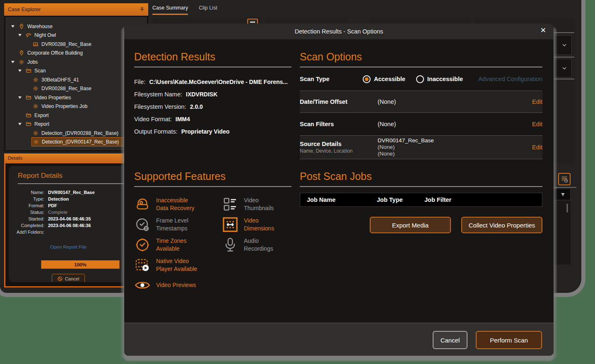 The height and width of the screenshot is (364, 595). Describe the element at coordinates (68, 199) in the screenshot. I see `field-row: Type:Detection` at that location.